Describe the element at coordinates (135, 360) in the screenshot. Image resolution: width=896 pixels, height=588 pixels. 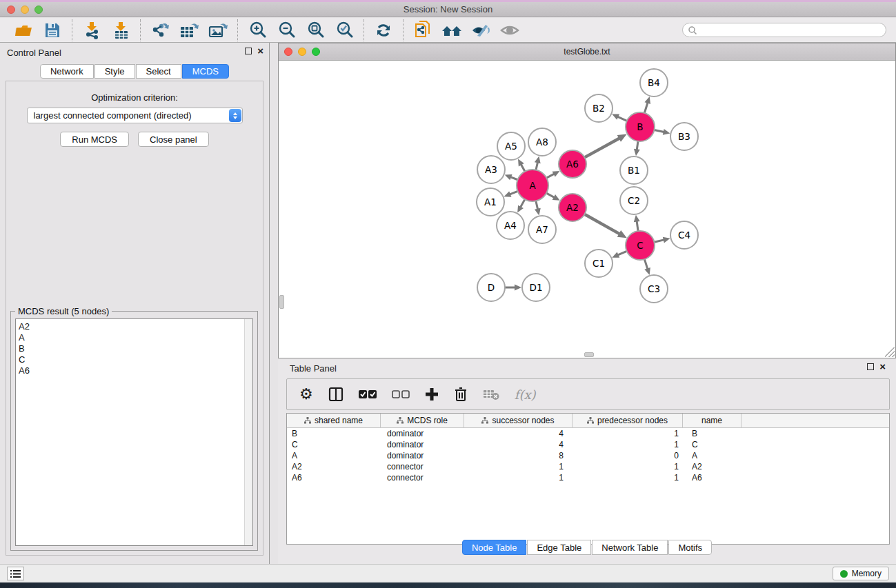
I see `mcds-result-item: C` at that location.